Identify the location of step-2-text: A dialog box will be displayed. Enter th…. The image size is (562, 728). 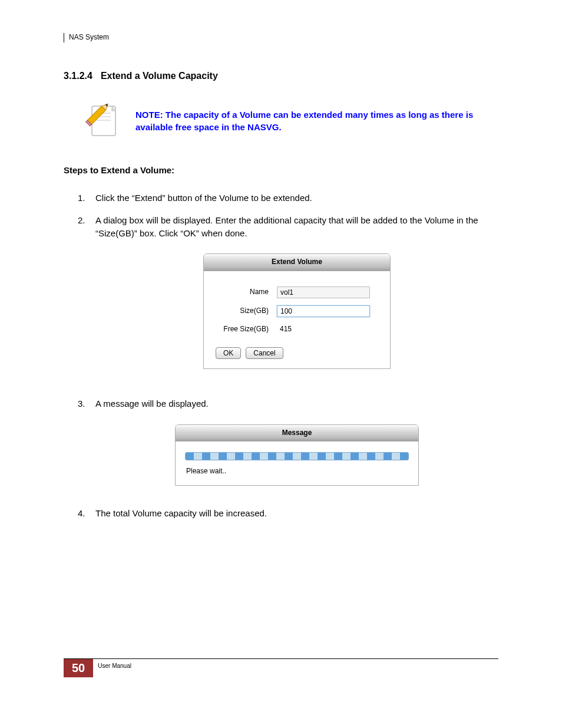
(287, 226).